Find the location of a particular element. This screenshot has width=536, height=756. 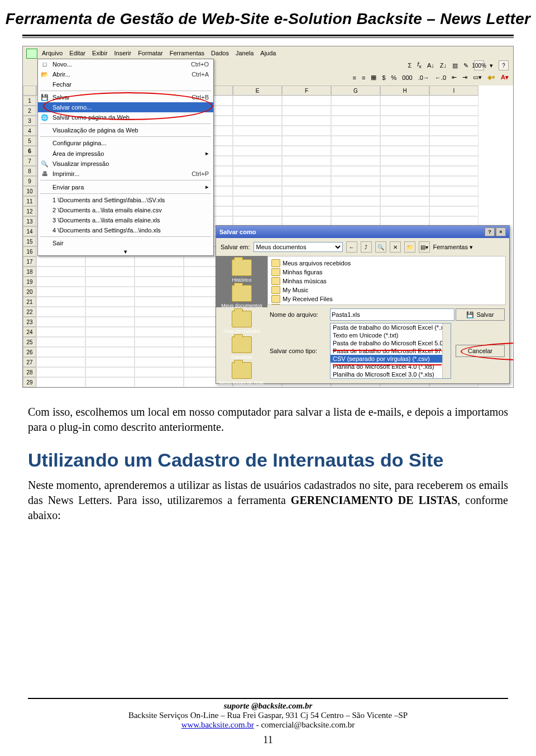

sort-desc-icon: Z↓ is located at coordinates (443, 65).